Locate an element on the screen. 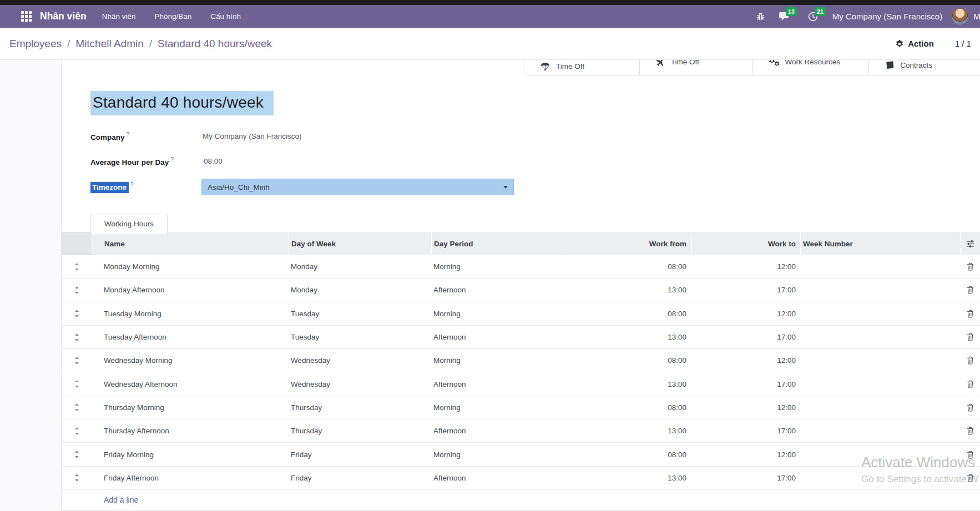  menu-employees: Nhân viên is located at coordinates (119, 17).